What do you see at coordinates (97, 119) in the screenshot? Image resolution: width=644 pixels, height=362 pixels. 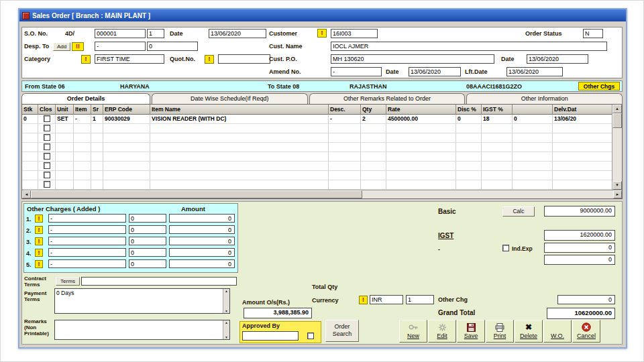 I see `cell-sr: 1` at bounding box center [97, 119].